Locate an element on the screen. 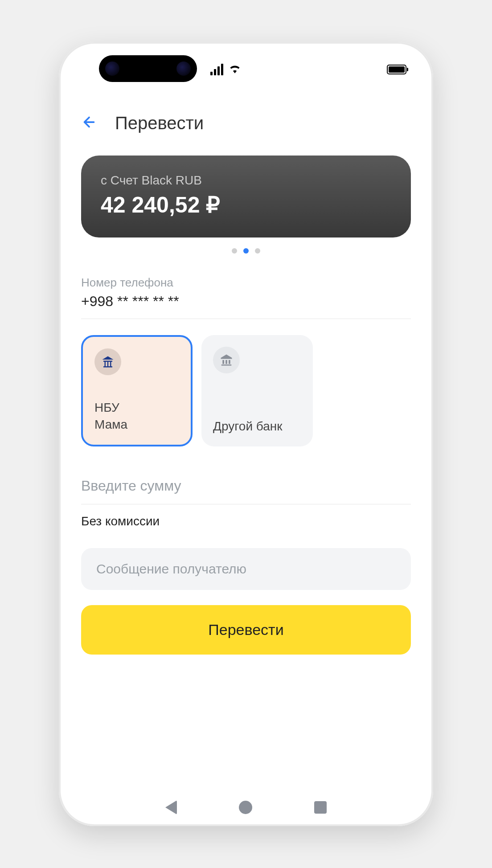 Image resolution: width=492 pixels, height=868 pixels. status-bar is located at coordinates (246, 70).